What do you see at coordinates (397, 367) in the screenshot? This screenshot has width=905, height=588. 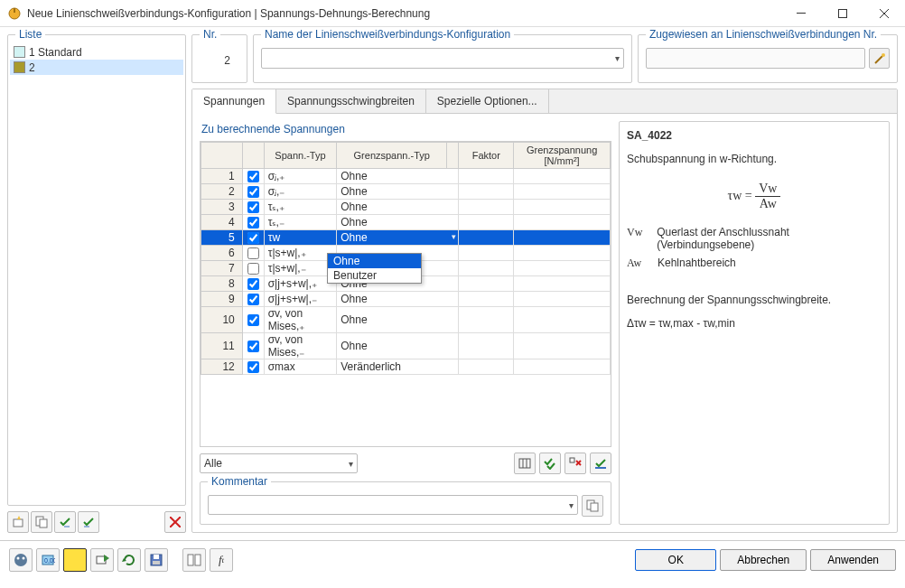 I see `cell-grenztype: Veränderlich` at bounding box center [397, 367].